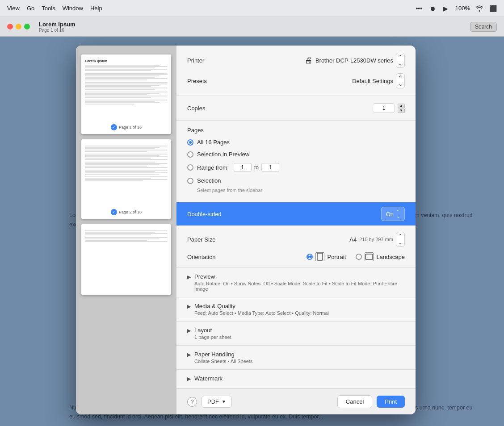 The width and height of the screenshot is (504, 426). Describe the element at coordinates (30, 8) in the screenshot. I see `menu-go: Go` at that location.